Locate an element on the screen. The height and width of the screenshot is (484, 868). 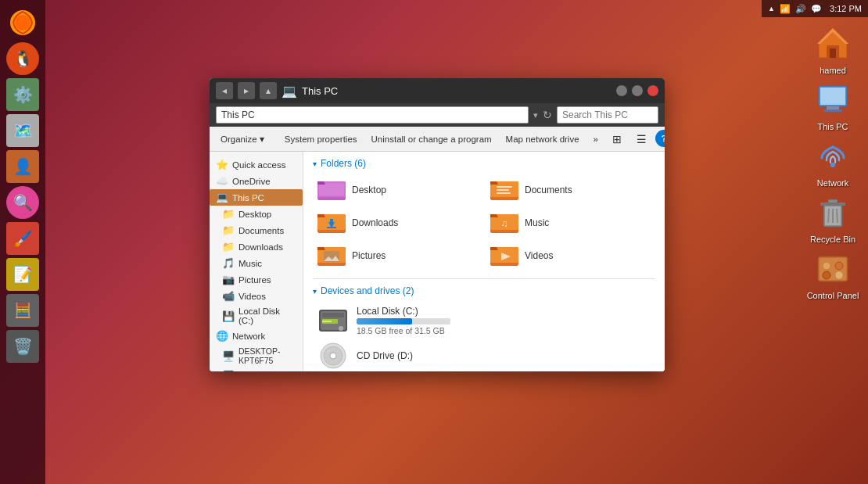
control-panel-label: Control Panel is located at coordinates (834, 296).